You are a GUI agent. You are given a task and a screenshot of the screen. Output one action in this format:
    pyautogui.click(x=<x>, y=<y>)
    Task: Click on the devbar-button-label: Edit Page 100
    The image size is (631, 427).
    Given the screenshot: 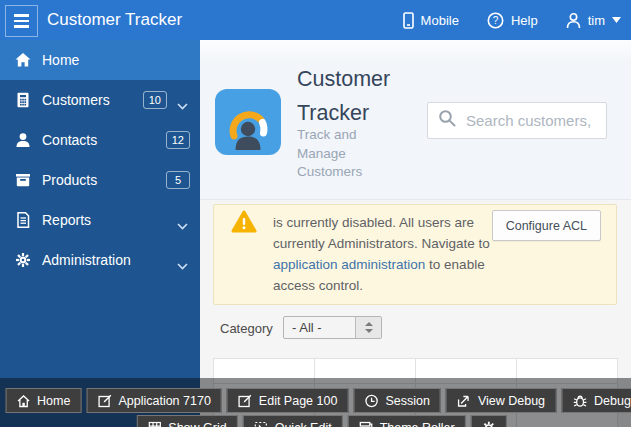 What is the action you would take?
    pyautogui.click(x=298, y=401)
    